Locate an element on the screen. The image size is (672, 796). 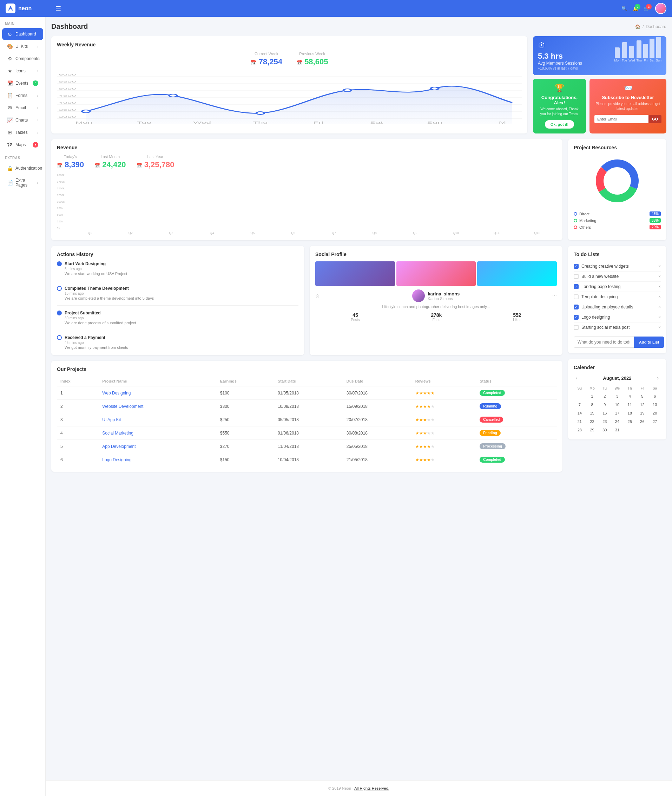
calendar-day: 1 is located at coordinates (592, 396).